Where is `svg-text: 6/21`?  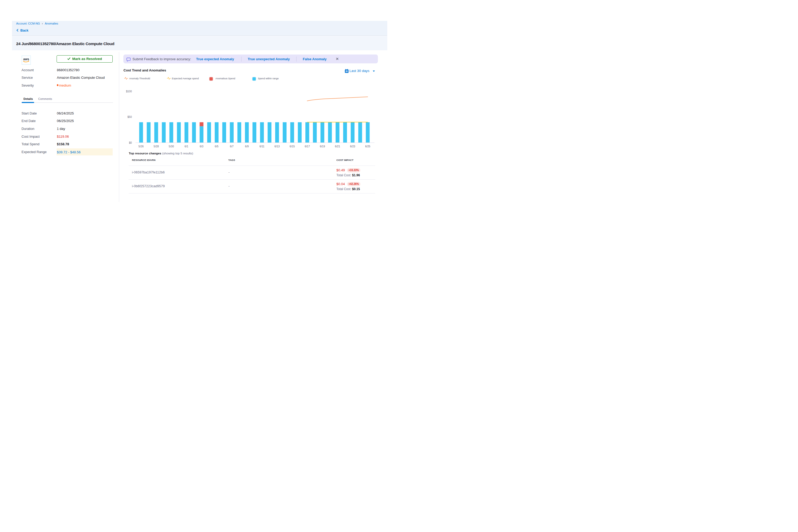
svg-text: 6/21 is located at coordinates (337, 147).